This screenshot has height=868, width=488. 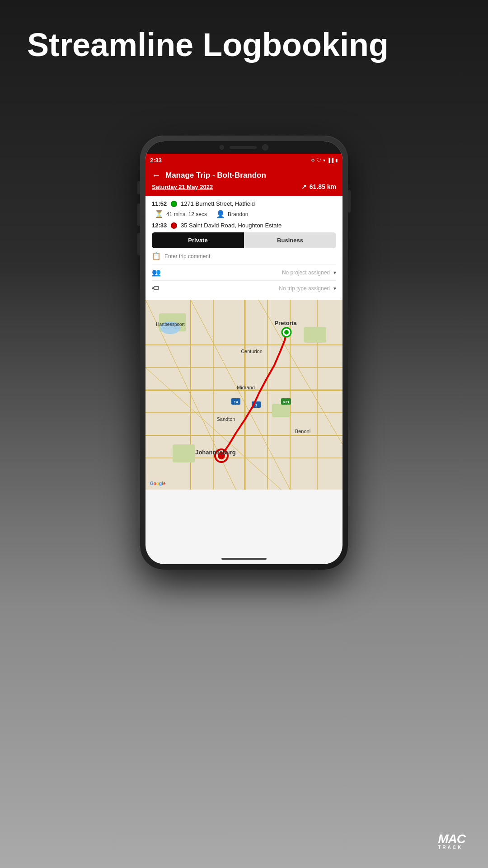 What do you see at coordinates (286, 402) in the screenshot?
I see `svg-text: R21` at bounding box center [286, 402].